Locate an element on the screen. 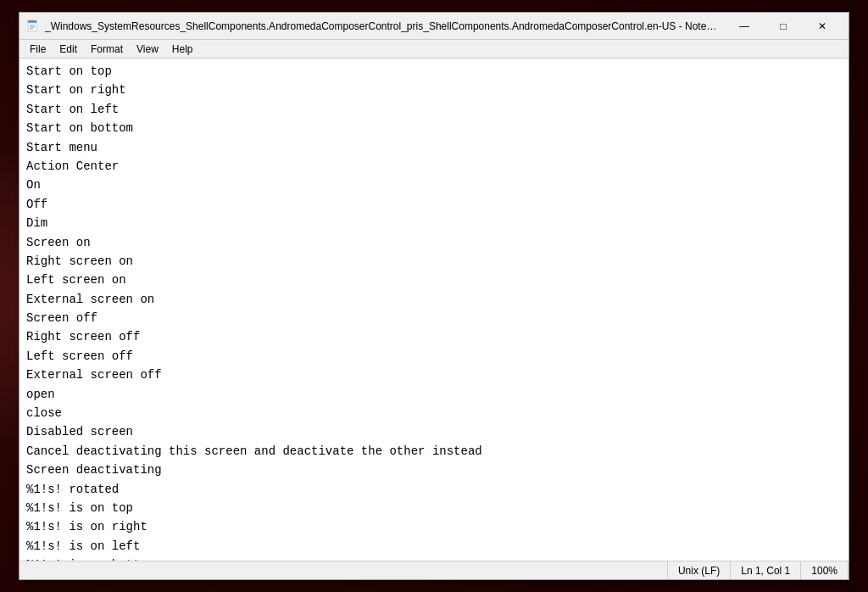 The height and width of the screenshot is (592, 868). window-controls: — □ ✕ is located at coordinates (783, 26).